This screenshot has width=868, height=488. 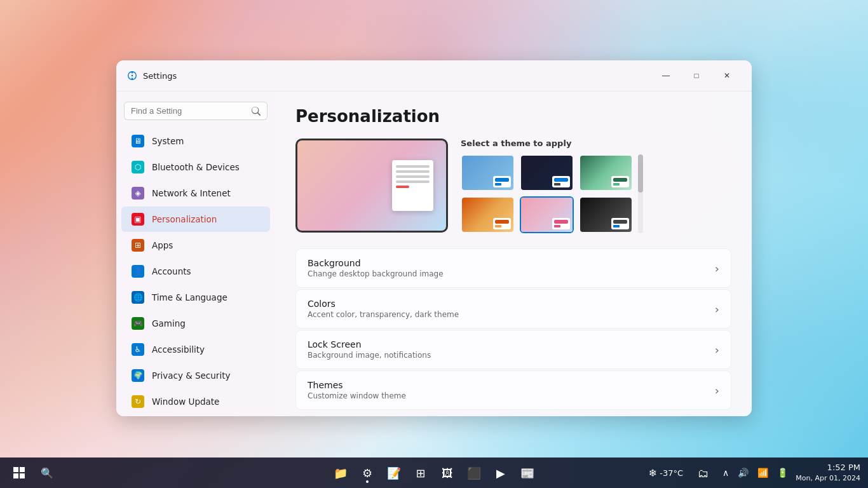 I want to click on sidebar-item-time: 🌐Time & Language, so click(x=196, y=297).